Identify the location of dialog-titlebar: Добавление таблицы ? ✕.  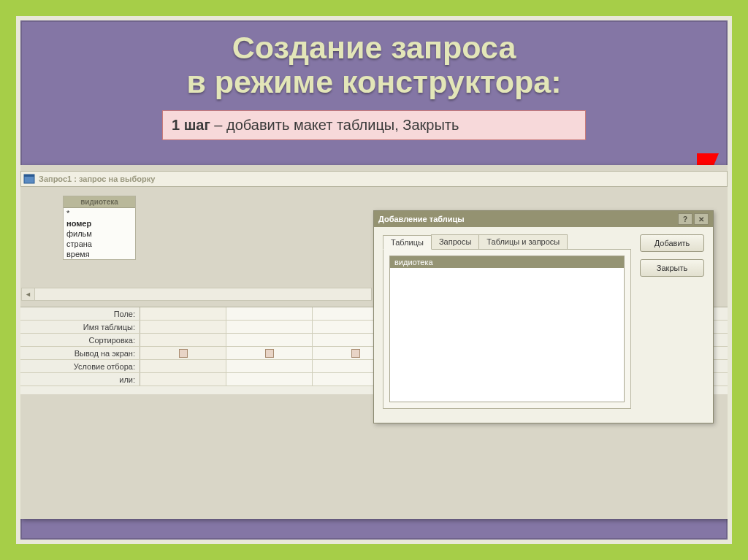
(543, 219).